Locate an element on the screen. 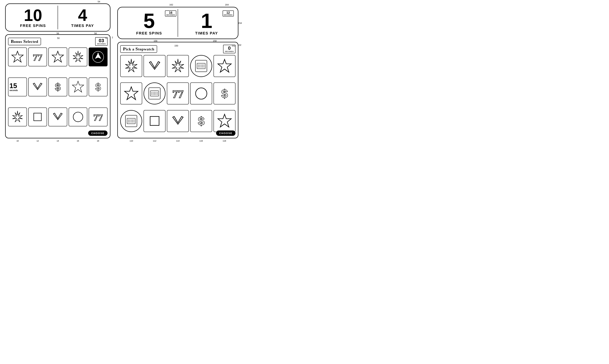 The height and width of the screenshot is (364, 609). stopwatch-r2-icon is located at coordinates (155, 93).